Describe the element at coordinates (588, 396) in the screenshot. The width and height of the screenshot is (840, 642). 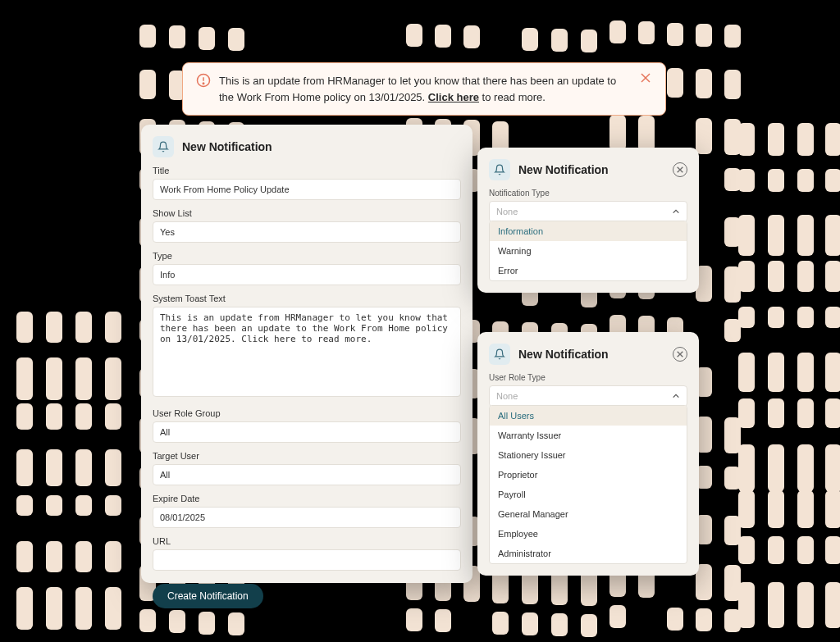
I see `user-role-type-select: None` at that location.